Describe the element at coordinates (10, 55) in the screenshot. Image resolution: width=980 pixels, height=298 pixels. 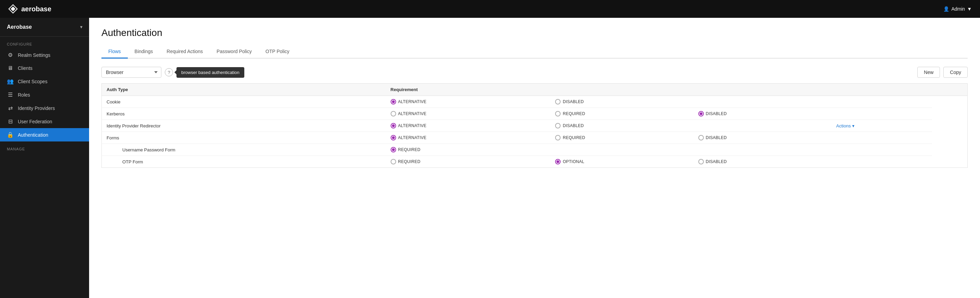
I see `realm-settings-icon: ⚙` at that location.